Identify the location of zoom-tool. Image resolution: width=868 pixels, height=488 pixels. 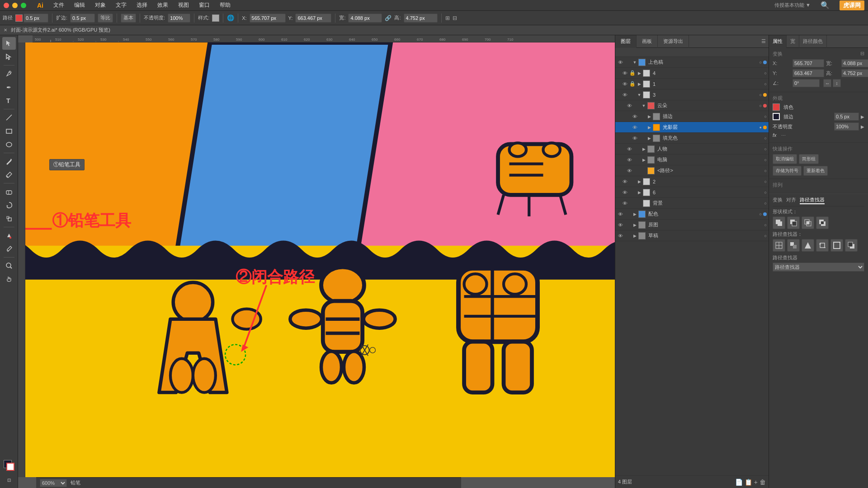
(9, 266).